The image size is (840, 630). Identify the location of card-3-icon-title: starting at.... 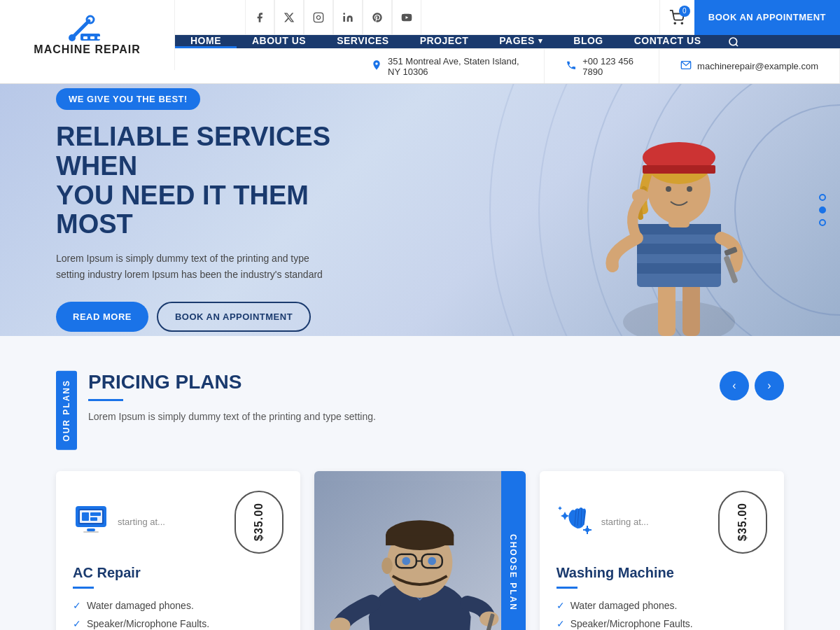
(603, 522).